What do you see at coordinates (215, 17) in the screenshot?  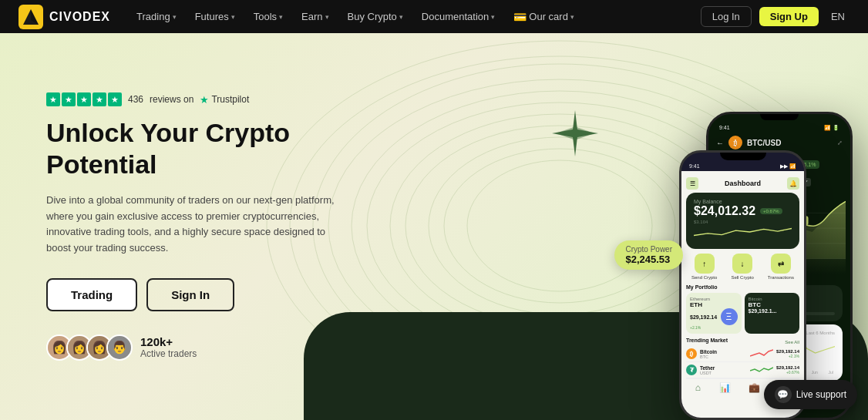 I see `nav-futures: Futures ▾` at bounding box center [215, 17].